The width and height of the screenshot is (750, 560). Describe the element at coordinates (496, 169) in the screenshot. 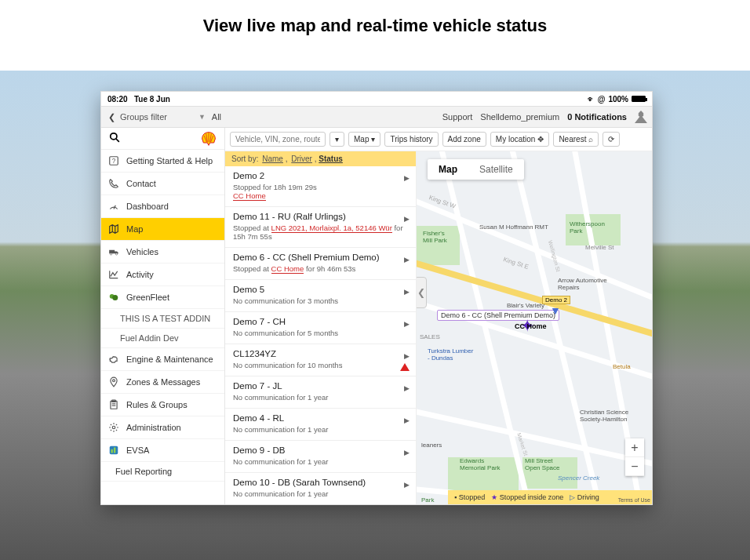

I see `satellite-tab: Satellite` at that location.